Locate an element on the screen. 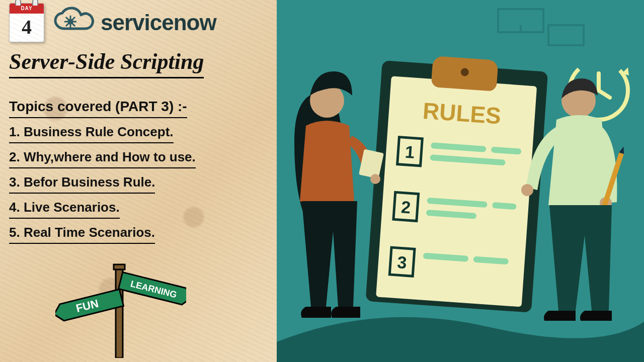 The height and width of the screenshot is (362, 644). topic-item: 2. Why,where and How to use. is located at coordinates (103, 158).